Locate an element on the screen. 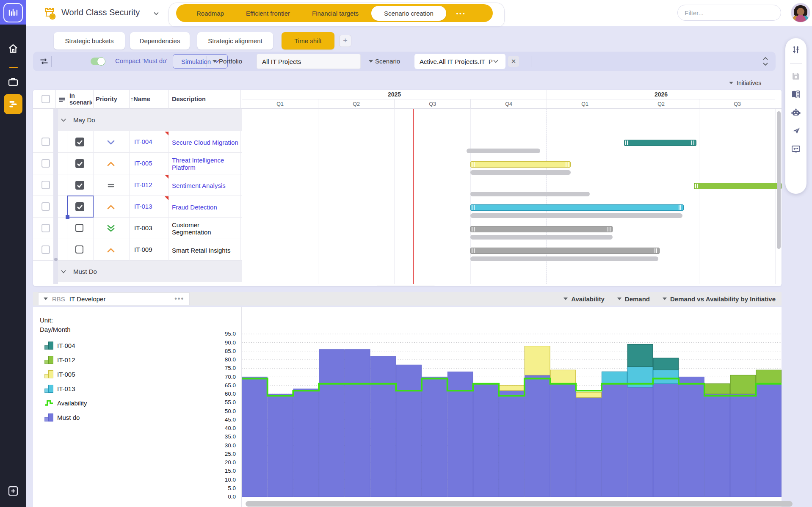  row-description: Customer Segmentation is located at coordinates (205, 229).